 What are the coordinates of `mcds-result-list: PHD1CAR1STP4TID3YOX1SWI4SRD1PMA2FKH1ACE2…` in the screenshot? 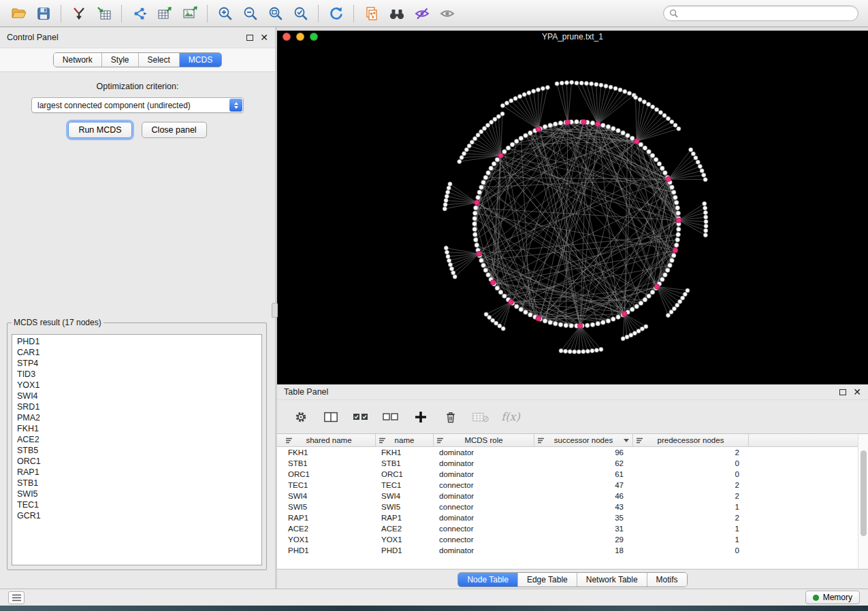 It's located at (137, 450).